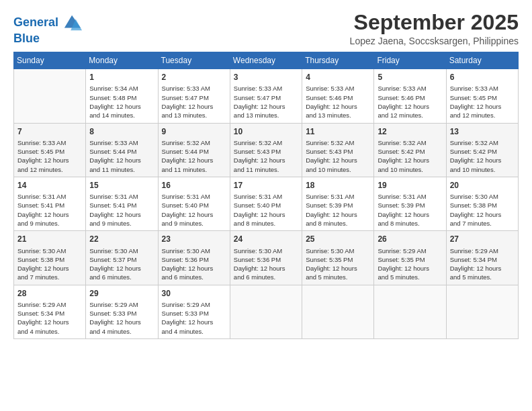 Image resolution: width=532 pixels, height=411 pixels. What do you see at coordinates (266, 77) in the screenshot?
I see `day-number: 3` at bounding box center [266, 77].